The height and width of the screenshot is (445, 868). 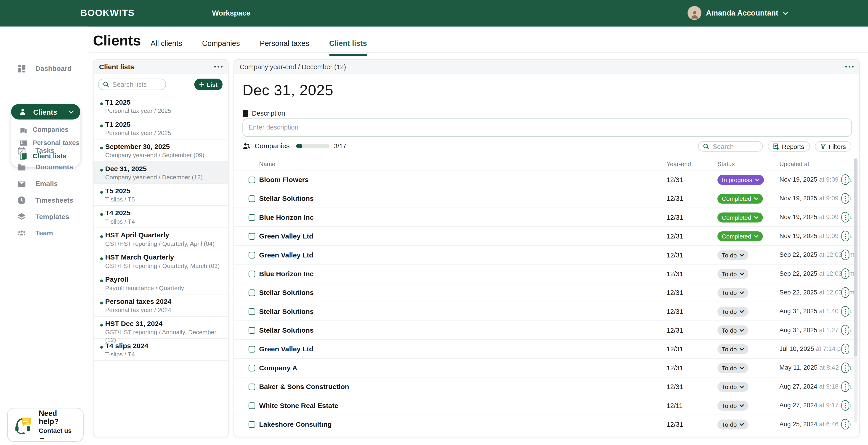 I want to click on sidebar-item-timesheets: Timesheets, so click(x=44, y=200).